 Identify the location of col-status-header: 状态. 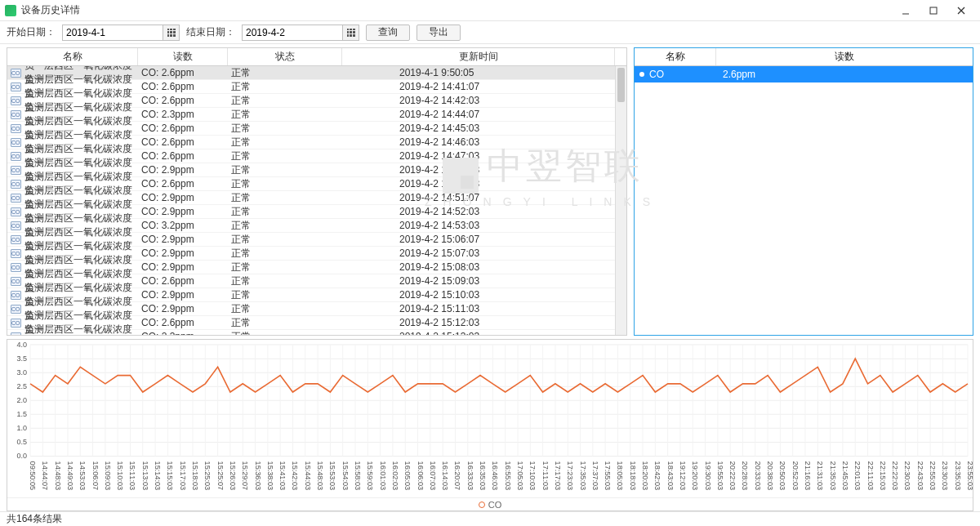
(285, 57).